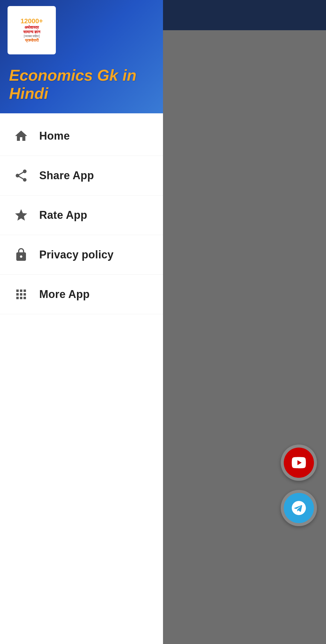 This screenshot has width=326, height=644. Describe the element at coordinates (299, 463) in the screenshot. I see `youtube-icon-container` at that location.